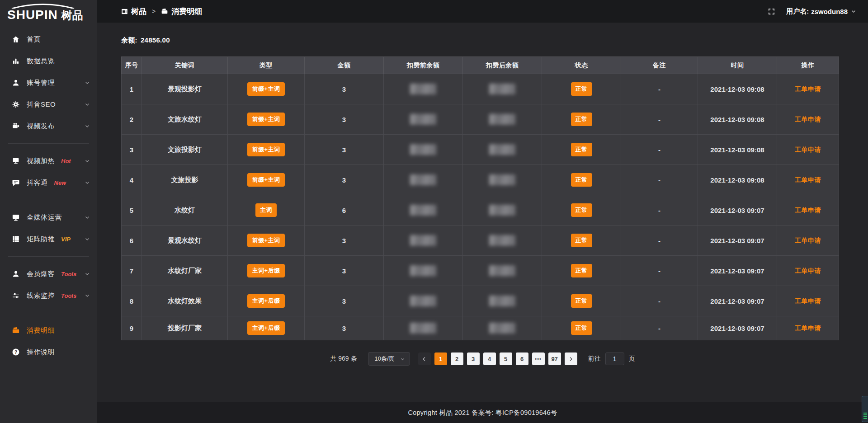 This screenshot has width=868, height=423. What do you see at coordinates (49, 330) in the screenshot?
I see `sidebar-item-consumption-detail: 消费明细` at bounding box center [49, 330].